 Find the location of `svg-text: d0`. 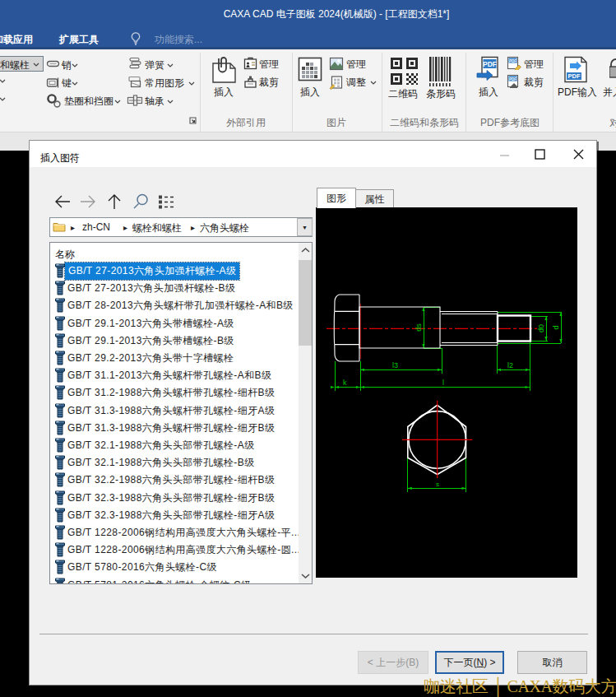

svg-text: d0 is located at coordinates (541, 328).